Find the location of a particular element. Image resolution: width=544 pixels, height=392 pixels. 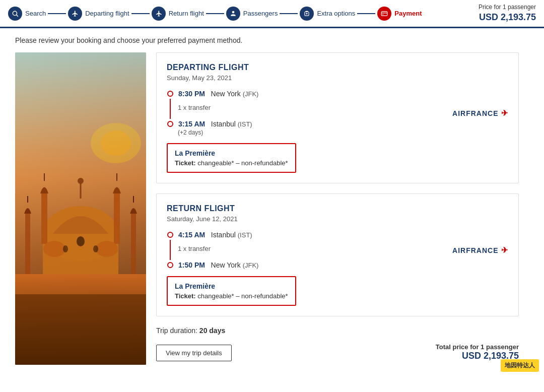

return-ticket-class: La Première is located at coordinates (232, 286).